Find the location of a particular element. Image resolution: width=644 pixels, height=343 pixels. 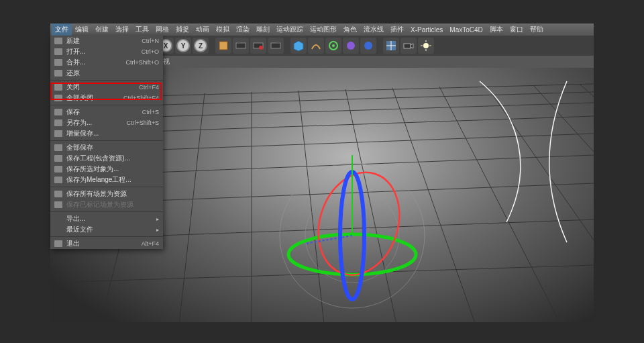

primitive-cube-icon is located at coordinates (299, 46).